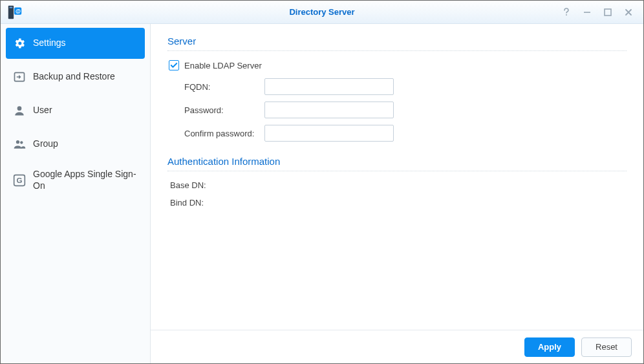 The width and height of the screenshot is (644, 364). Describe the element at coordinates (397, 65) in the screenshot. I see `enable-ldap-row: Enable LDAP Server` at that location.